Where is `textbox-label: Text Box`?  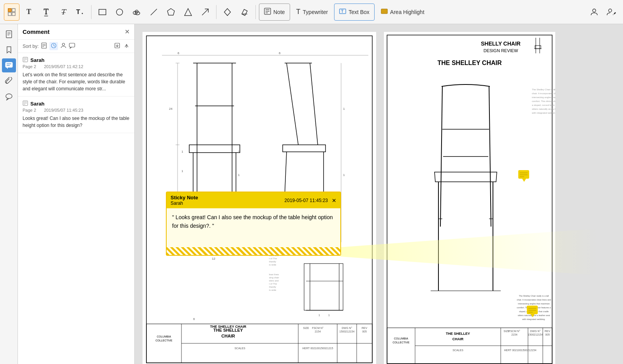
textbox-label: Text Box is located at coordinates (359, 12).